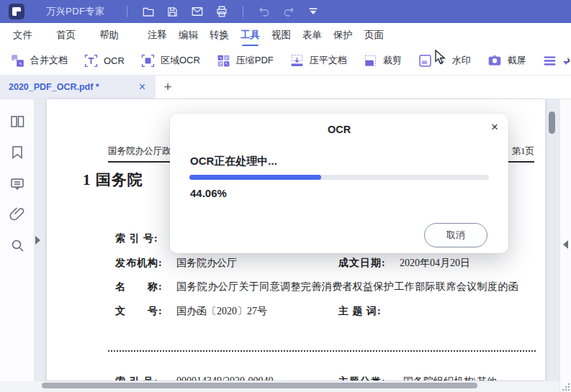 This screenshot has height=392, width=571. What do you see at coordinates (285, 35) in the screenshot?
I see `menu-bar: 文件 首页 帮助 注释 编辑 转换 工具 视图 表单 保护 页面` at bounding box center [285, 35].